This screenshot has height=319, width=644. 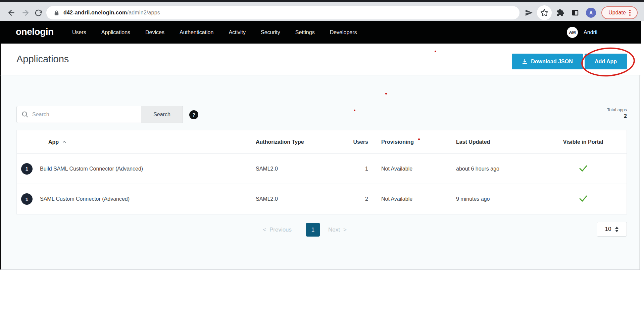 I want to click on back-button, so click(x=11, y=13).